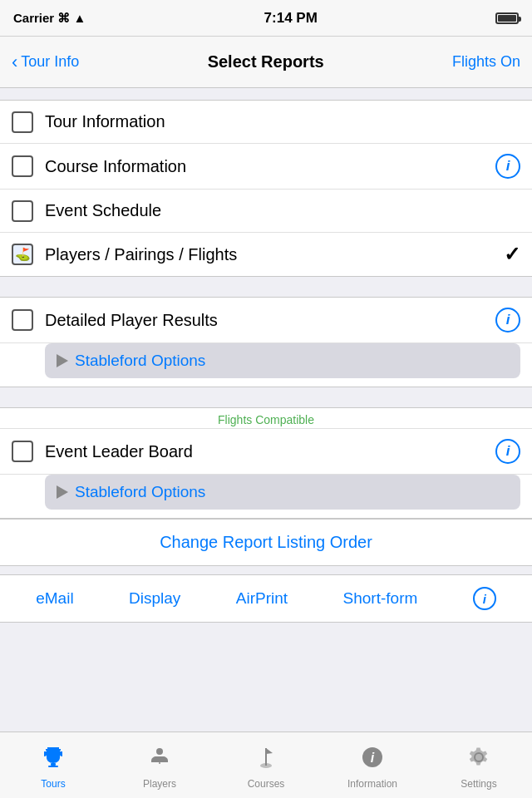 The height and width of the screenshot is (798, 532). What do you see at coordinates (266, 321) in the screenshot?
I see `label-detailed-results: Detailed Player Results` at bounding box center [266, 321].